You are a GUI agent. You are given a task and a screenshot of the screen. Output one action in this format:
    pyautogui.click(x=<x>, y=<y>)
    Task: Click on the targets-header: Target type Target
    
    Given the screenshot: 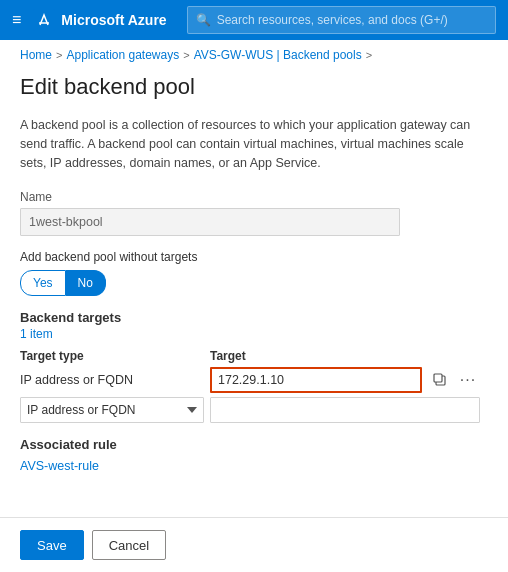 What is the action you would take?
    pyautogui.click(x=250, y=356)
    